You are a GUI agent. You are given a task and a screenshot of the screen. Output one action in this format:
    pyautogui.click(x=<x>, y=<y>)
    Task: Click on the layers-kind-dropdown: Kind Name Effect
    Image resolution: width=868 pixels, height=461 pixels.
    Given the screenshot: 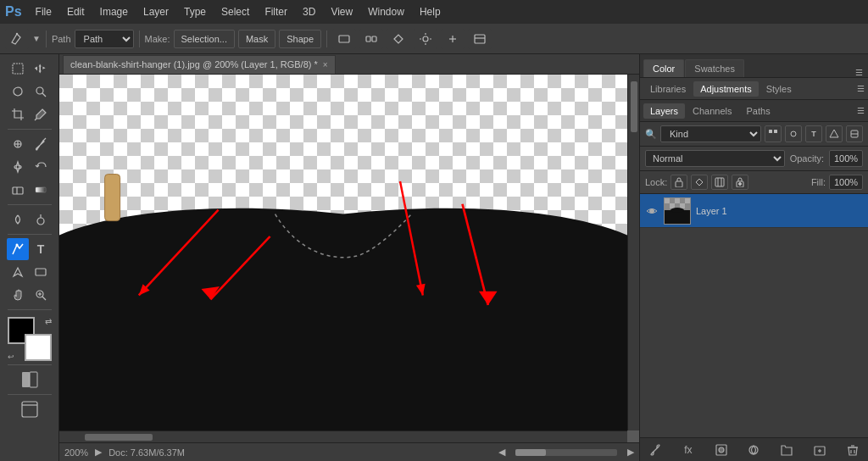 What is the action you would take?
    pyautogui.click(x=710, y=134)
    